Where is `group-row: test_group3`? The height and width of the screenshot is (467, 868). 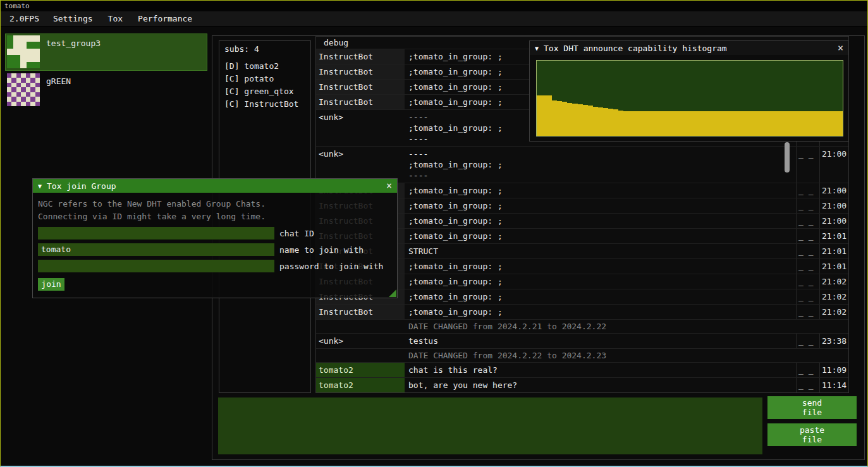 group-row: test_group3 is located at coordinates (106, 52).